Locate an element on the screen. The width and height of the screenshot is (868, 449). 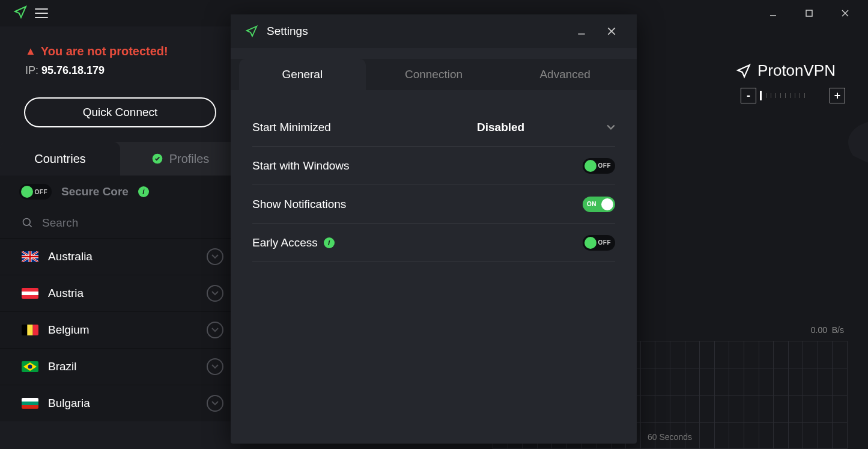
zoom-slider is located at coordinates (793, 96).